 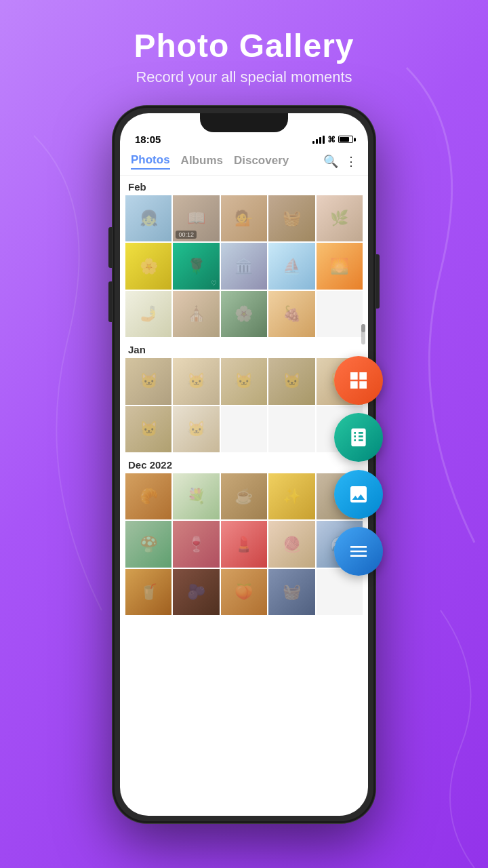 I want to click on section-dec-2022: Dec 2022, so click(x=244, y=464).